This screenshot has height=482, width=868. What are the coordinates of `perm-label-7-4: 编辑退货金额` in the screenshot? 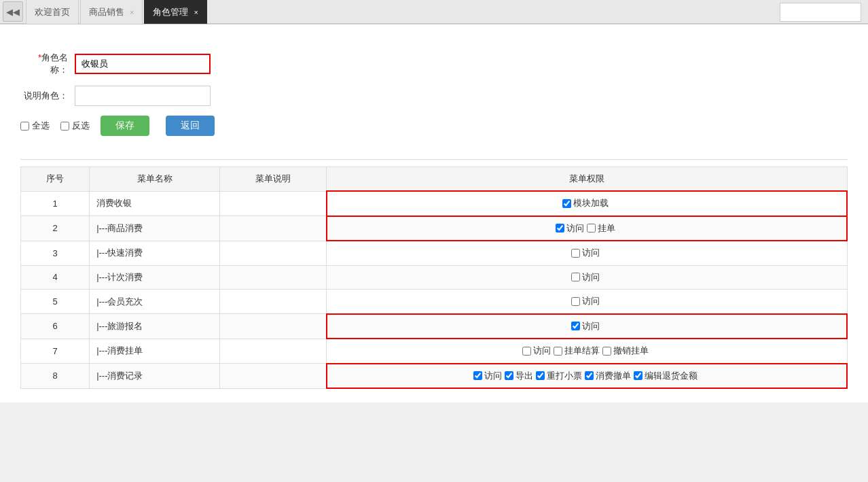 It's located at (671, 376).